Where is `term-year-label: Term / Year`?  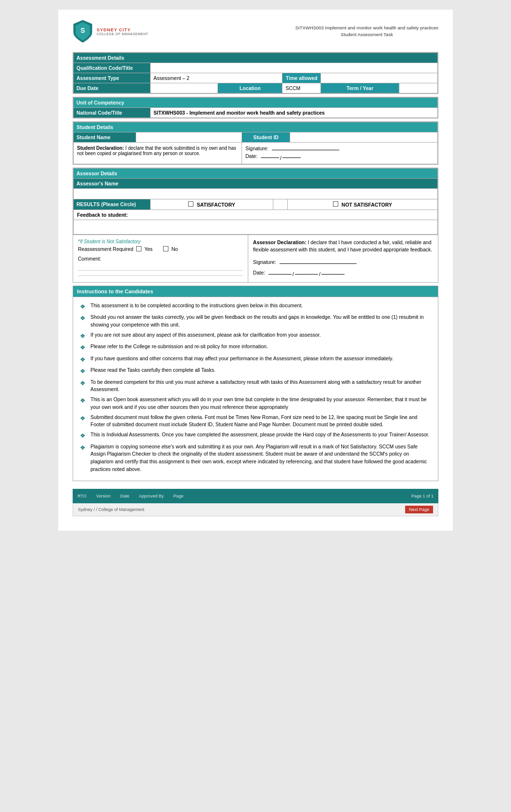
term-year-label: Term / Year is located at coordinates (360, 89).